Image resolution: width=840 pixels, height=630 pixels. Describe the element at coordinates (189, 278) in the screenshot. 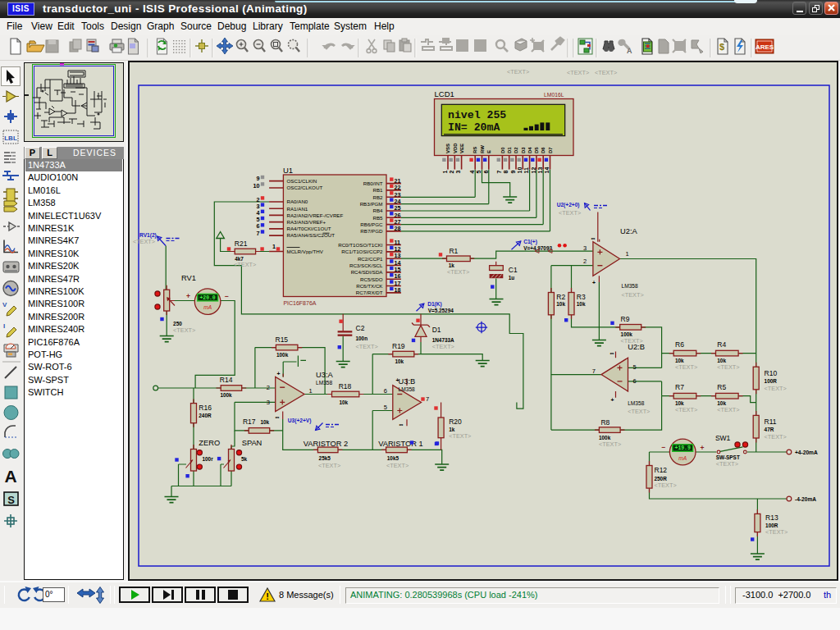

I see `svg-text: RV1` at that location.